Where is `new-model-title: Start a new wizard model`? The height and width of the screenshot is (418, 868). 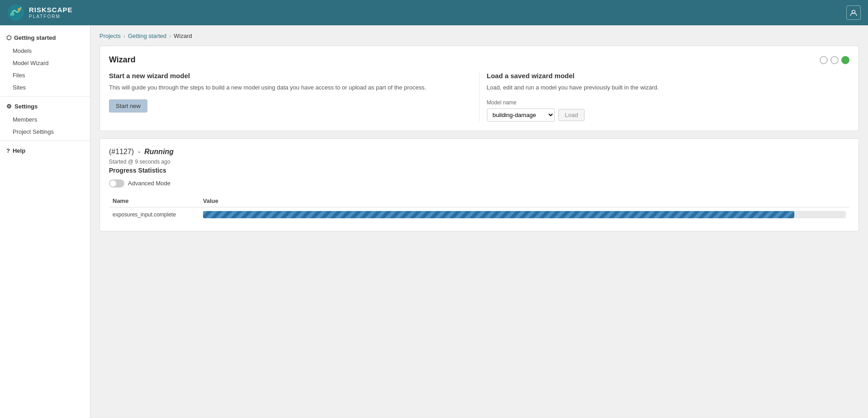 new-model-title: Start a new wizard model is located at coordinates (290, 76).